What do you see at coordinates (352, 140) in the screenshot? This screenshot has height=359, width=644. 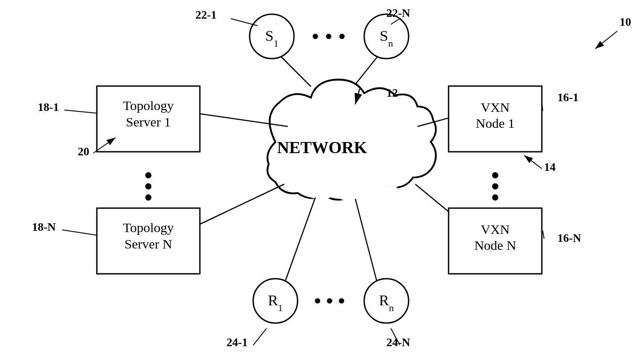 I see `network-cloud: NETWORK` at bounding box center [352, 140].